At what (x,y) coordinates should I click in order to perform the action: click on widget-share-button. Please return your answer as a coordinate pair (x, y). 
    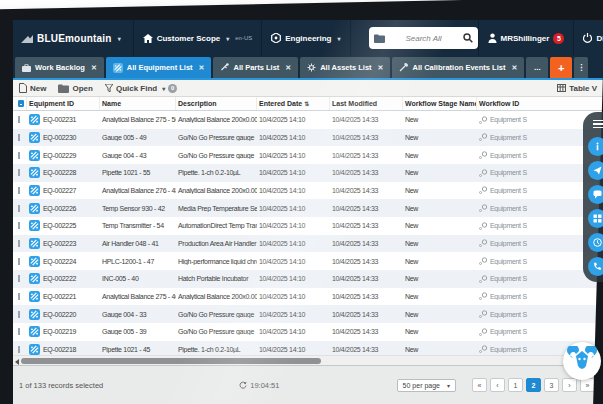
    Looking at the image, I should click on (596, 170).